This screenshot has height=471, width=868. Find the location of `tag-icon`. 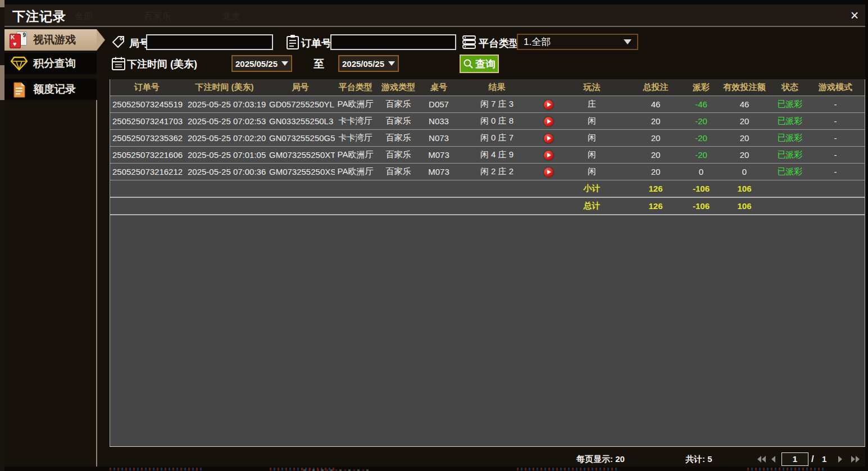

tag-icon is located at coordinates (119, 42).